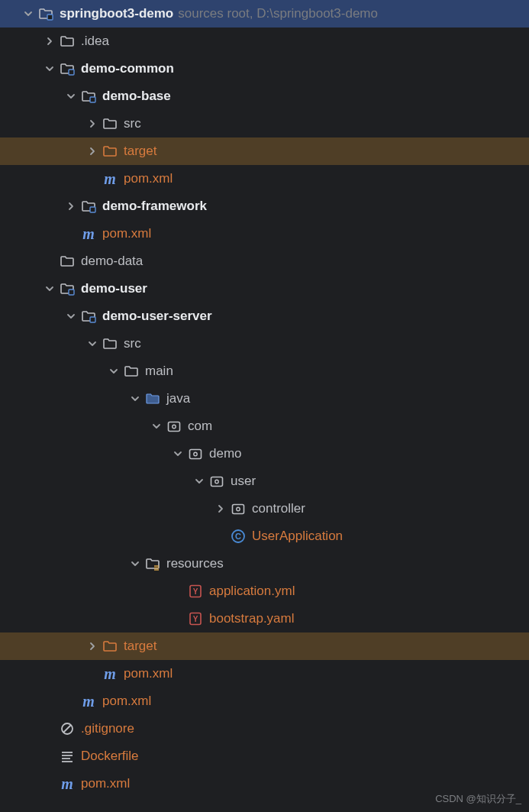 The width and height of the screenshot is (529, 812). What do you see at coordinates (264, 96) in the screenshot?
I see `tree-row: demo-base` at bounding box center [264, 96].